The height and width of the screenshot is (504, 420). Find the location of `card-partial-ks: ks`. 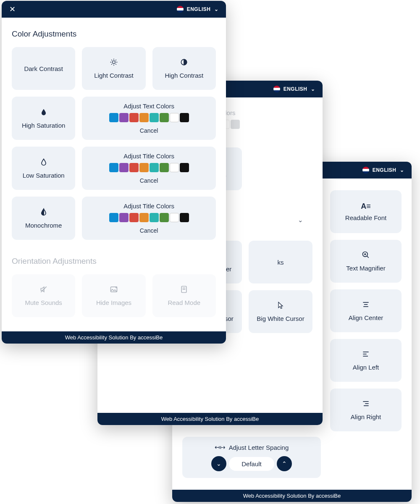

card-partial-ks: ks is located at coordinates (281, 262).